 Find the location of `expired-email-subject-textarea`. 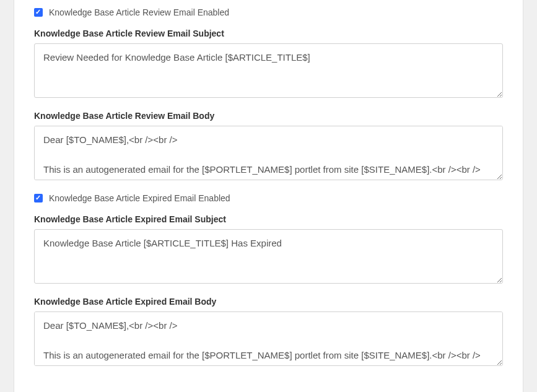

expired-email-subject-textarea is located at coordinates (269, 256).